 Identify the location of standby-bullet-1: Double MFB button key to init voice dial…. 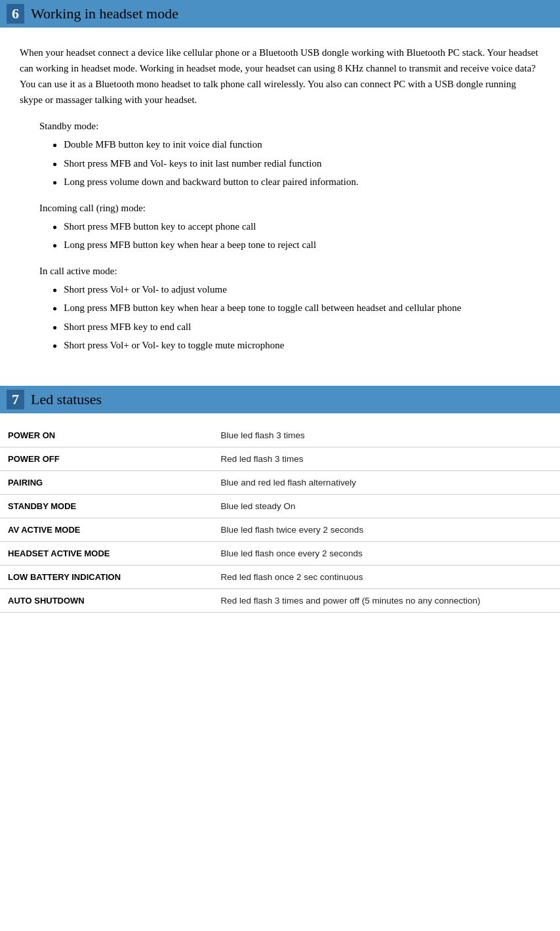
(296, 144).